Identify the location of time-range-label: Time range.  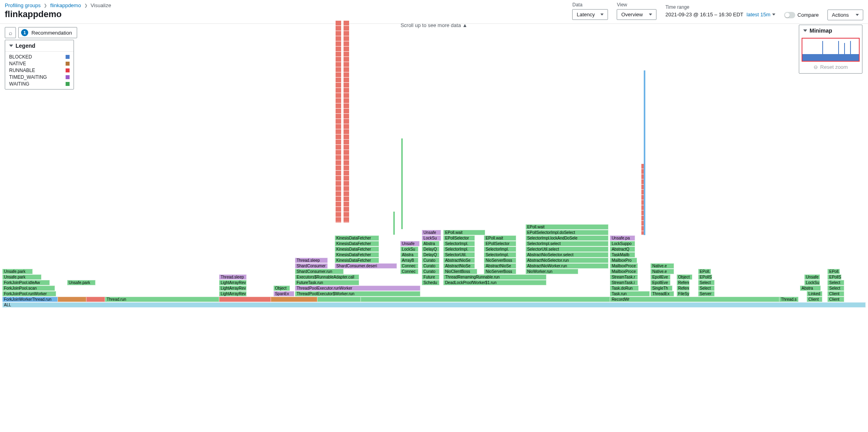
(720, 7).